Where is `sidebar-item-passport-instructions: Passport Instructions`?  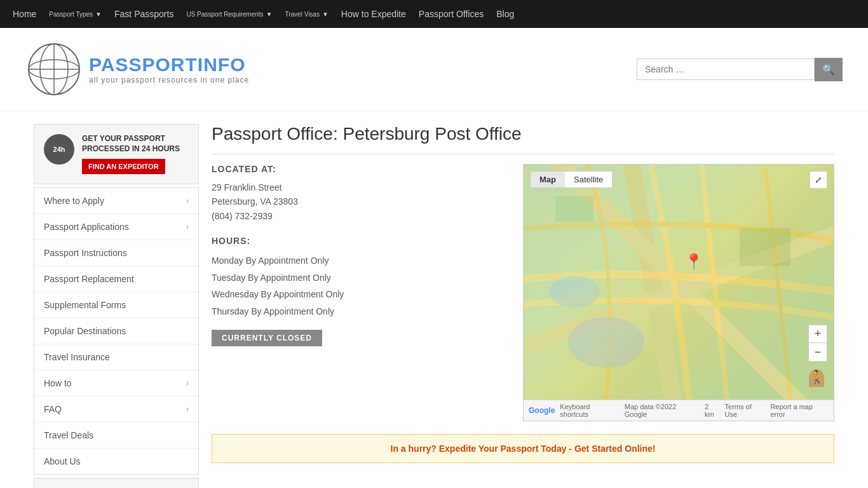 sidebar-item-passport-instructions: Passport Instructions is located at coordinates (116, 253).